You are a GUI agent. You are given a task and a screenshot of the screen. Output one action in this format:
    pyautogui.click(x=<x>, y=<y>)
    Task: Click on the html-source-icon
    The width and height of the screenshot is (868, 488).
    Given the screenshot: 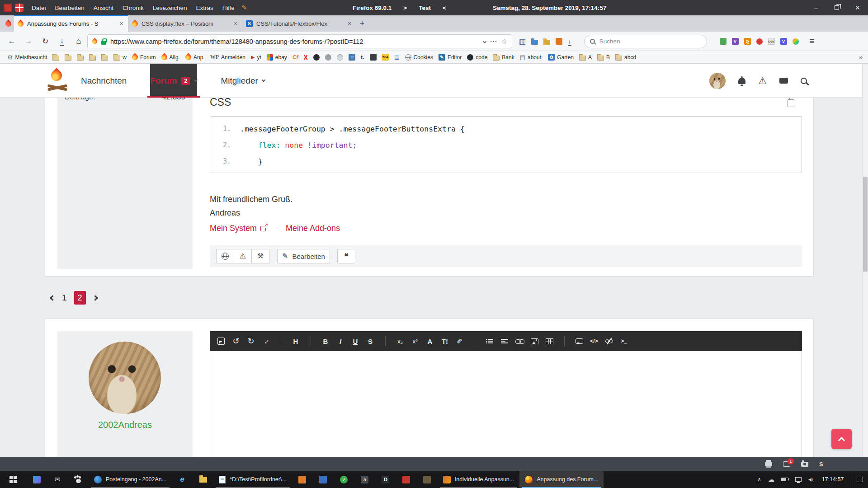 What is the action you would take?
    pyautogui.click(x=221, y=341)
    